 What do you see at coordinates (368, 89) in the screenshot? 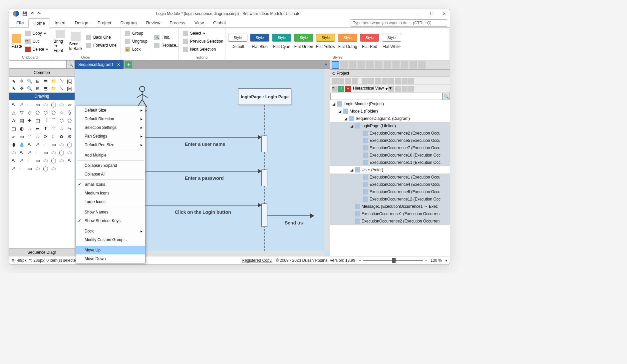
I see `hier-view: Hierarchical View` at bounding box center [368, 89].